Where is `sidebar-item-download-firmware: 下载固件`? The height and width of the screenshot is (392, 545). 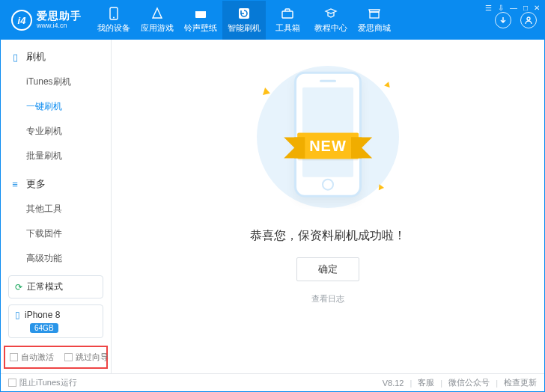 sidebar-item-download-firmware: 下载固件 is located at coordinates (55, 233).